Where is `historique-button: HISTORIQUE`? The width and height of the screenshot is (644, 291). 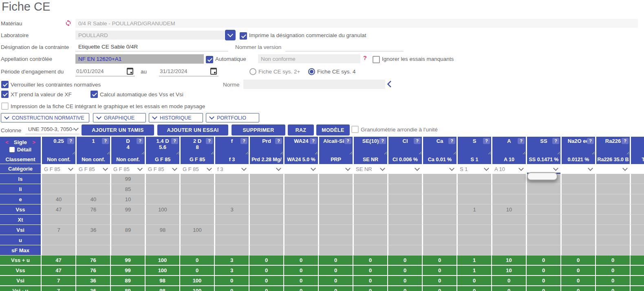
historique-button: HISTORIQUE is located at coordinates (176, 118).